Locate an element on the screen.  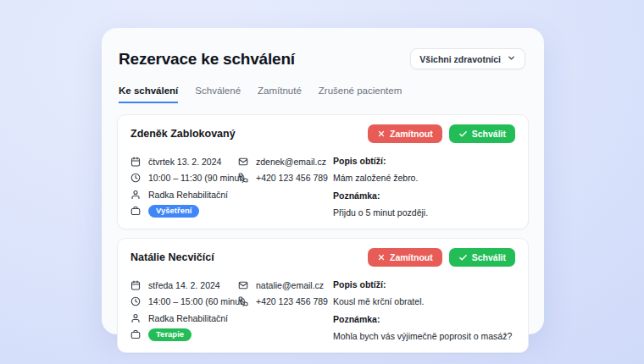
service-badge: Terapie is located at coordinates (169, 335).